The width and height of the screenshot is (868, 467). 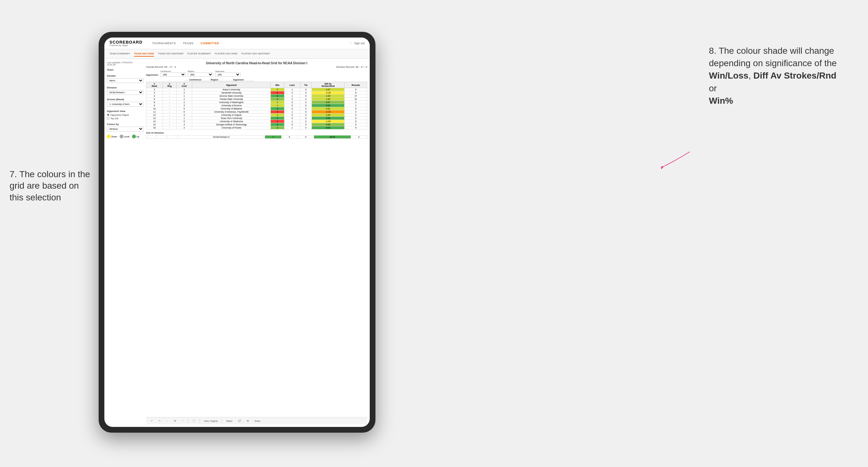 I want to click on annotation-bold-diffav: Diff Av Strokes/Rnd, so click(x=795, y=75).